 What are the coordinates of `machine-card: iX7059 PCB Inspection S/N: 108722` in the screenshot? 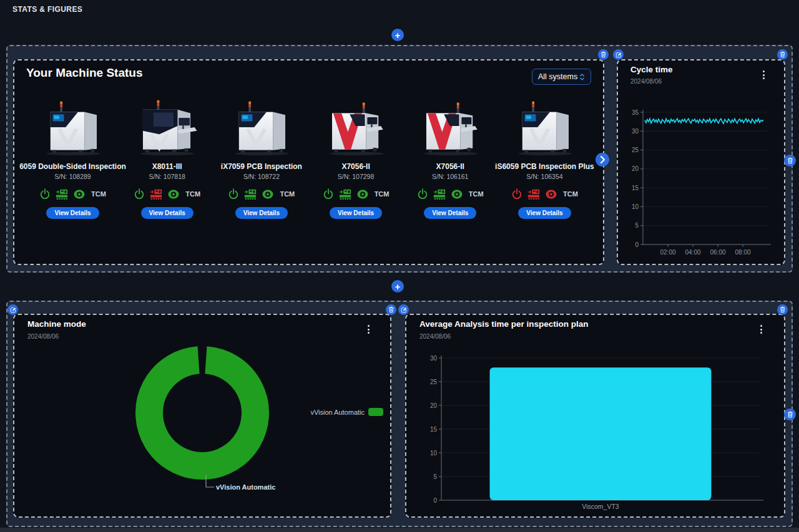 It's located at (261, 157).